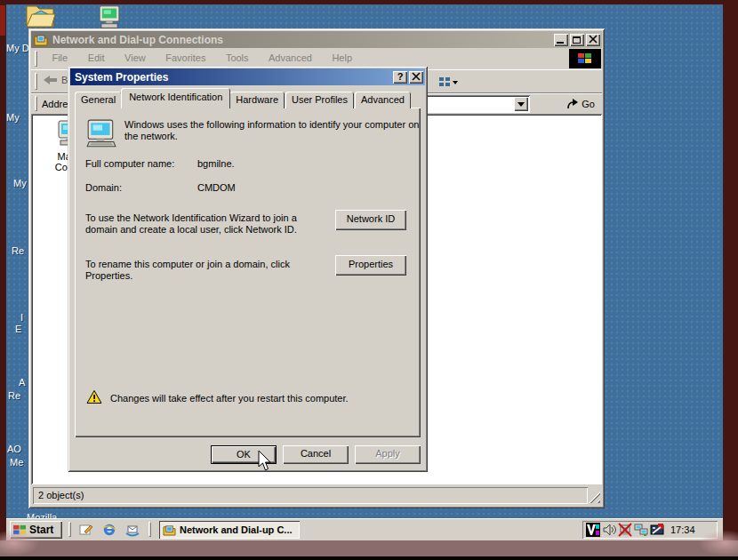 Image resolution: width=738 pixels, height=560 pixels. I want to click on desktop-label: I, so click(21, 317).